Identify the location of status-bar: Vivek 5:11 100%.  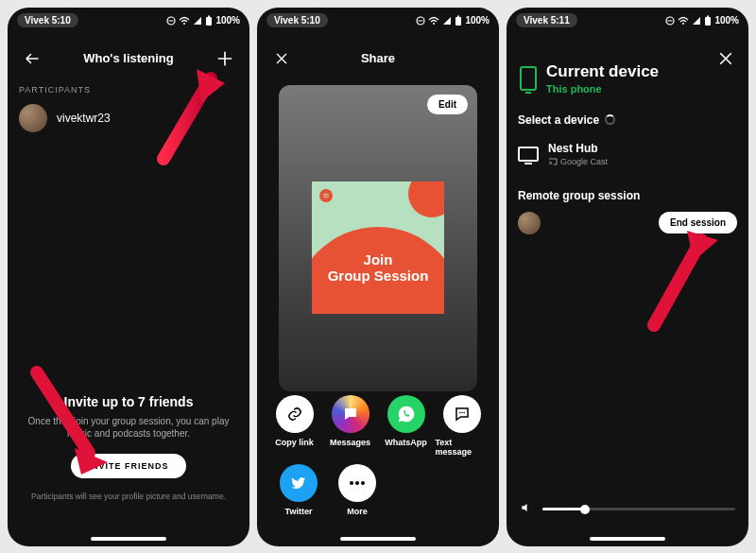
(627, 21).